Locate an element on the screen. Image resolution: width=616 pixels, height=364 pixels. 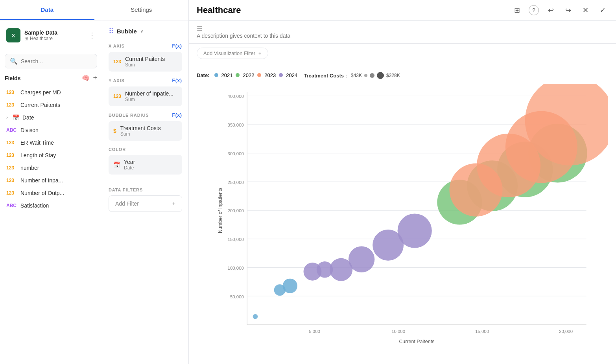
legend-2024-dot is located at coordinates (281, 75).